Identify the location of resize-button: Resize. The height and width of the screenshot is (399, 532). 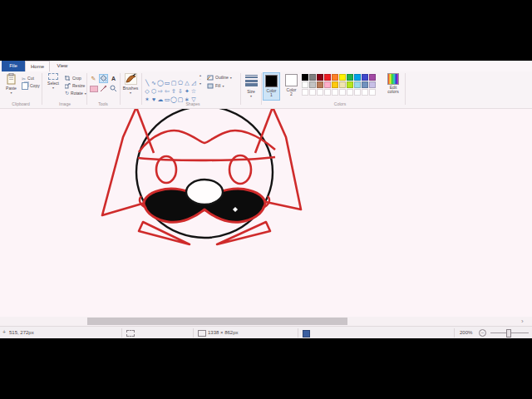
(75, 86).